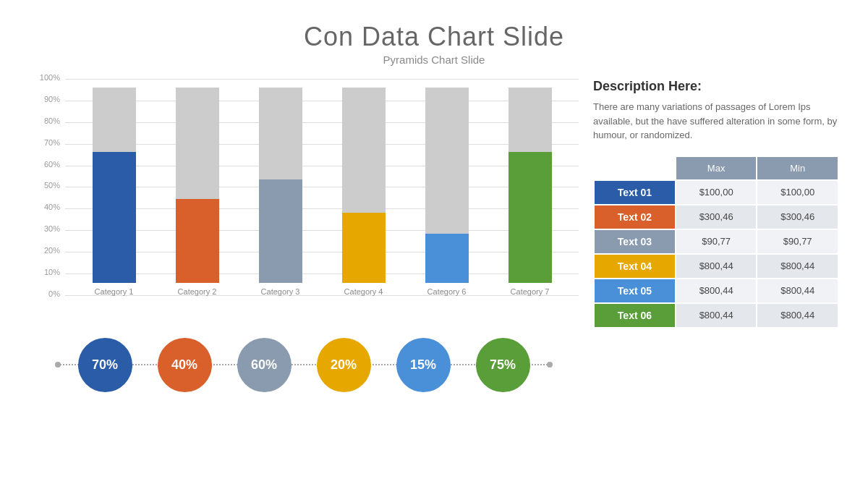 The height and width of the screenshot is (492, 868). What do you see at coordinates (281, 192) in the screenshot?
I see `bar-group: Category 3` at bounding box center [281, 192].